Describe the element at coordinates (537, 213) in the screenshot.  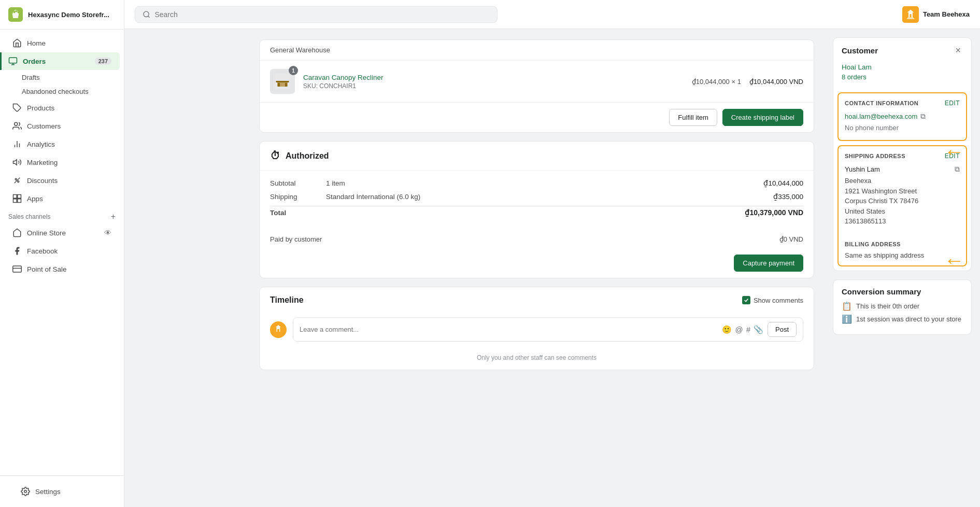
I see `total-row: Total ₫10,379,000 VND` at that location.